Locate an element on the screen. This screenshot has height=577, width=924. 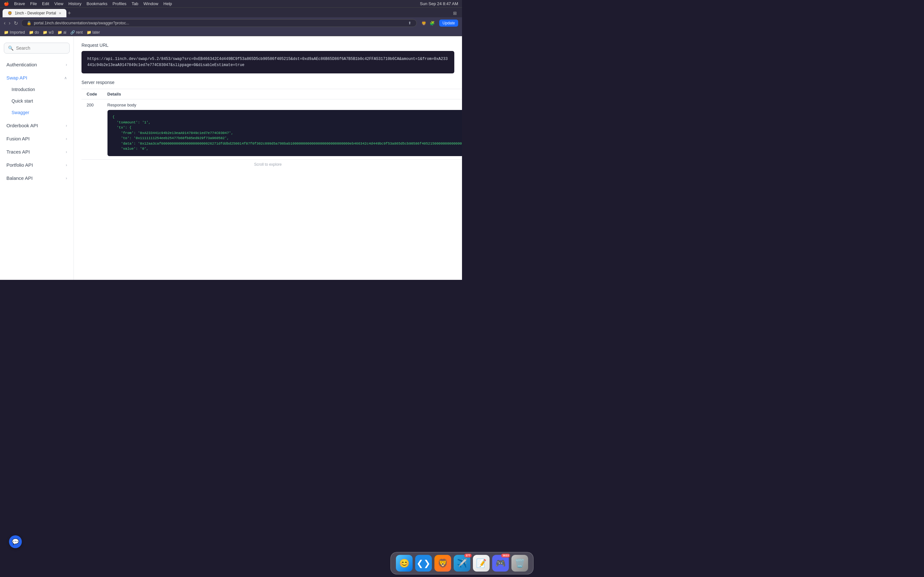
response-table: Code Details 200 Response body { 'toAmou… is located at coordinates (272, 124).